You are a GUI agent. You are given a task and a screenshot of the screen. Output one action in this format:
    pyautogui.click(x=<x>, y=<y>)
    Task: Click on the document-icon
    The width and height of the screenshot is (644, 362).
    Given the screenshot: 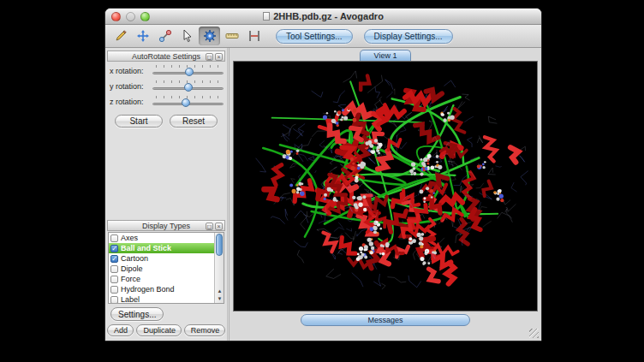 What is the action you would take?
    pyautogui.click(x=266, y=16)
    